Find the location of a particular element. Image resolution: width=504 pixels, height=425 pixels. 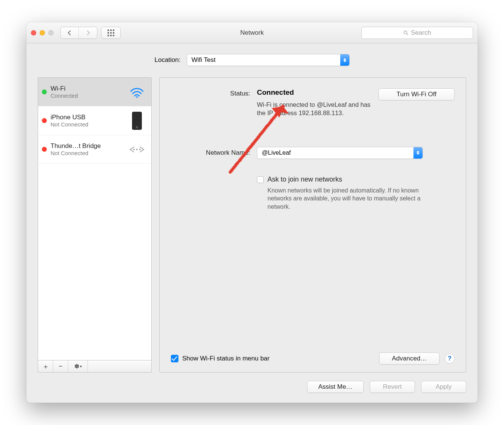

sidebar-item-label: Thunde…t Bridge is located at coordinates (88, 146).